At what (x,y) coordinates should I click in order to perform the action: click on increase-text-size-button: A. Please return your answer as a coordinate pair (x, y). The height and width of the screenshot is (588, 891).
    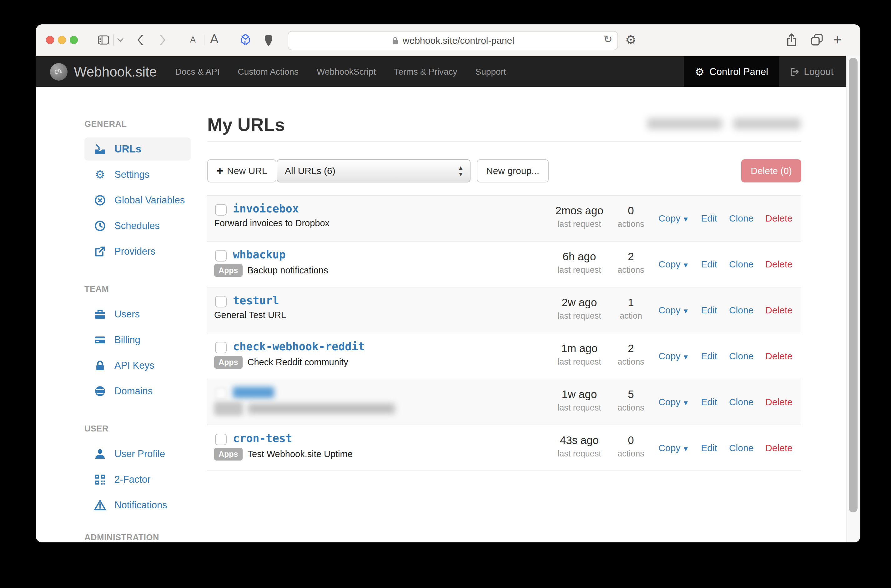
    Looking at the image, I should click on (214, 39).